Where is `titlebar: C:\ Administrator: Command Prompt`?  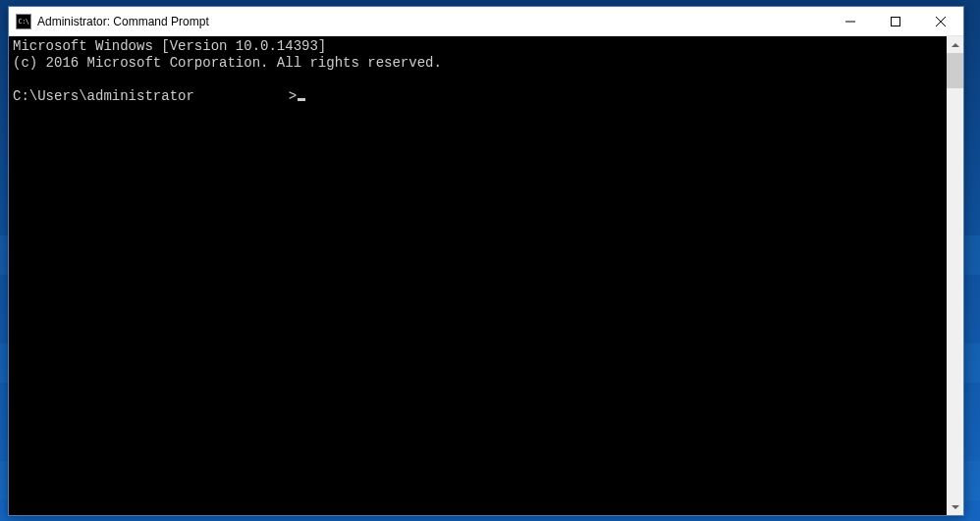
titlebar: C:\ Administrator: Command Prompt is located at coordinates (486, 22).